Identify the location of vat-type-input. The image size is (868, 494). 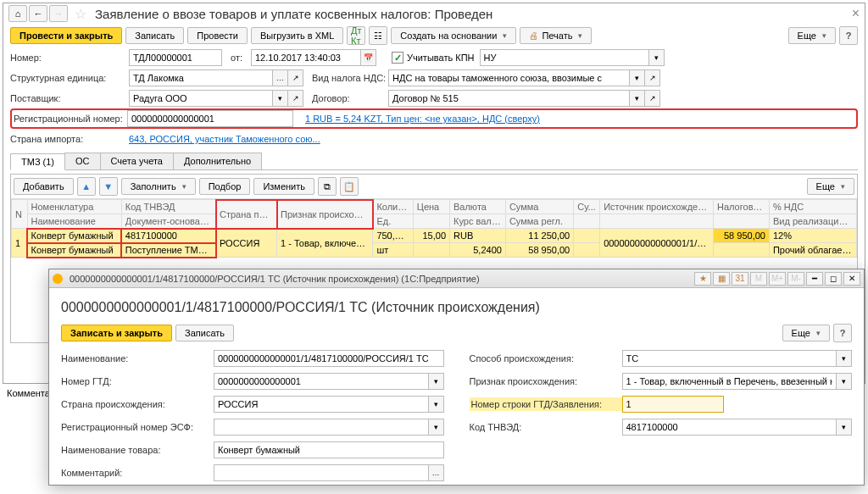
(509, 78).